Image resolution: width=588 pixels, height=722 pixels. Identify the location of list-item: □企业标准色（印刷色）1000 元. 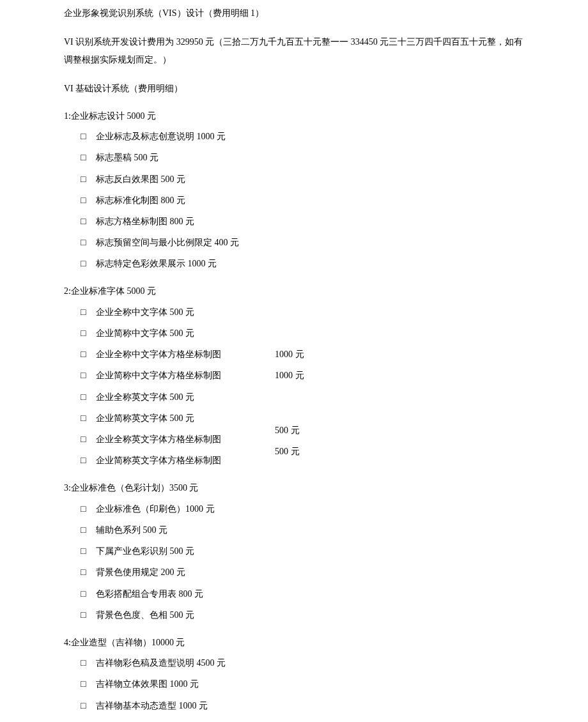
(294, 509).